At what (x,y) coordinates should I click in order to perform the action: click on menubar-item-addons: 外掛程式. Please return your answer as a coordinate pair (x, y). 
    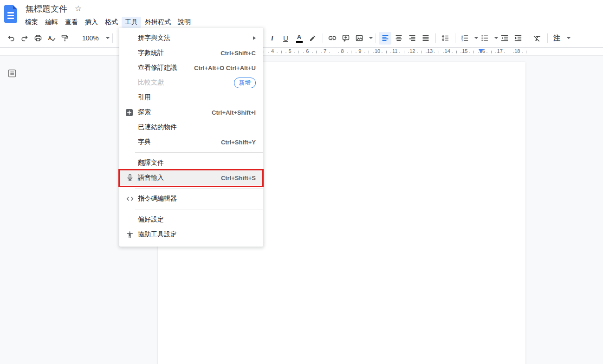
    Looking at the image, I should click on (158, 22).